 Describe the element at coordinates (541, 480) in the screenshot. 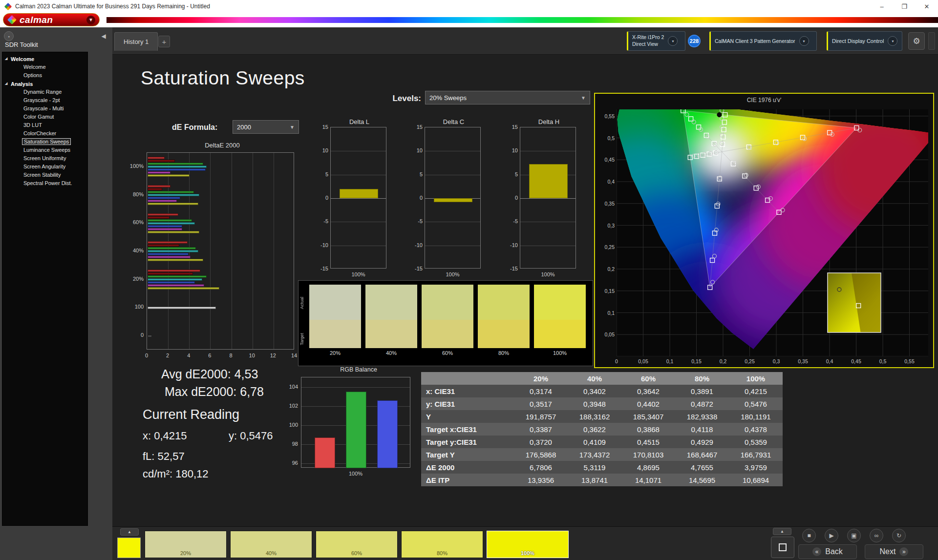

I see `table-cell: 13,9356` at that location.